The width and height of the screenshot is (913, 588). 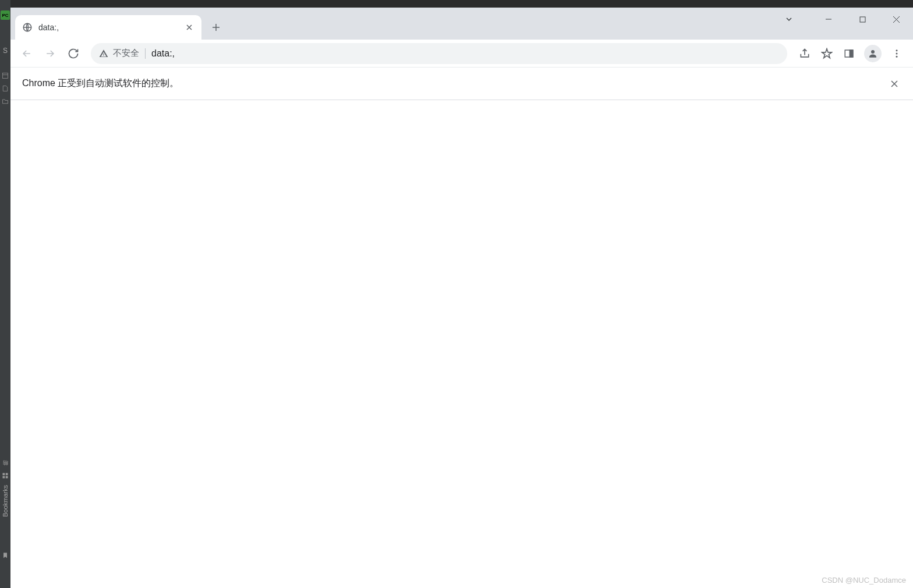 I want to click on bookmark-icon, so click(x=5, y=555).